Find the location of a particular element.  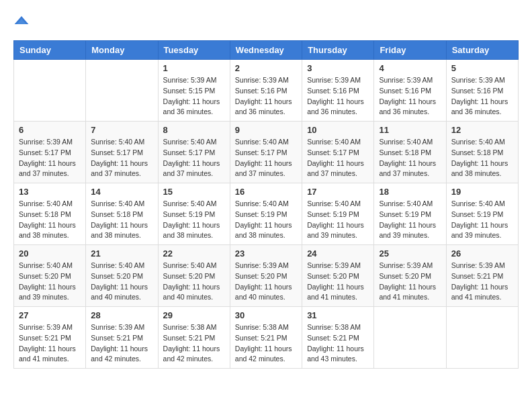

calendar-week-2: 6 Sunrise: 5:39 AMSunset: 5:17 PMDayligh… is located at coordinates (266, 152).